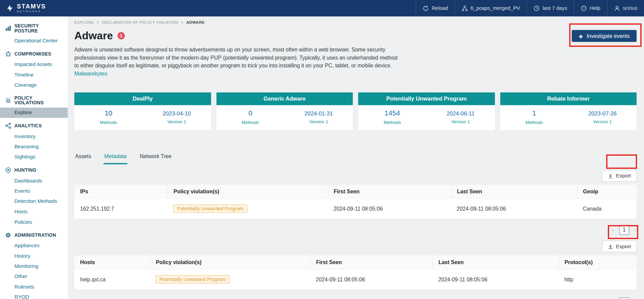 The image size is (644, 299). I want to click on time-range-selector: last 7 days, so click(550, 8).